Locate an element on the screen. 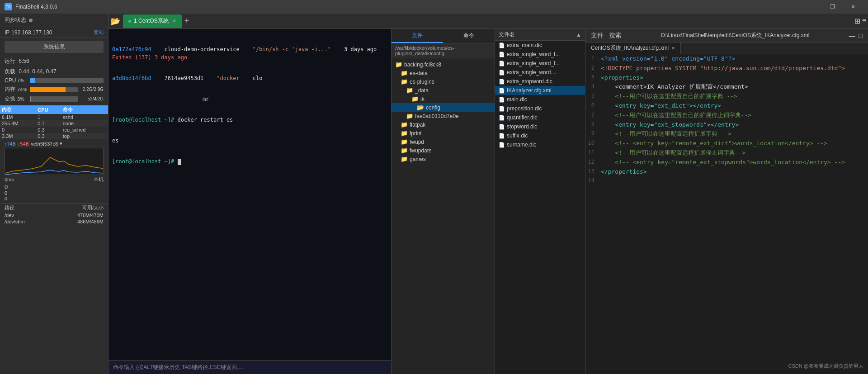 This screenshot has height=374, width=868. system-info-button: 系统信息 is located at coordinates (54, 47).